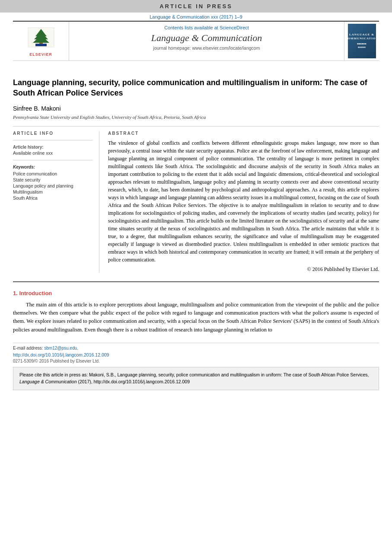 The height and width of the screenshot is (535, 392). I want to click on issn-line: 0271-5309/© 2016 Published by Elsevier L…, so click(196, 361).